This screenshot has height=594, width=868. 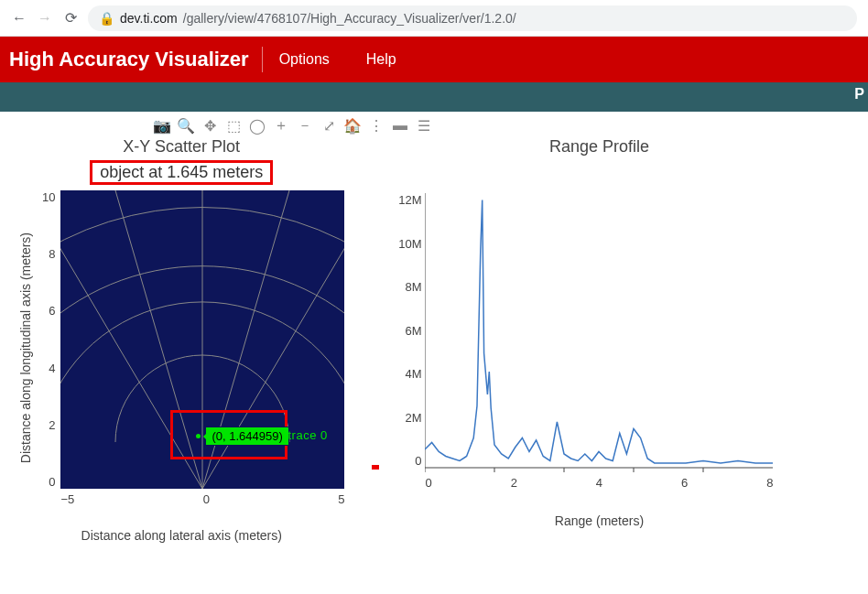 What do you see at coordinates (376, 125) in the screenshot?
I see `spike-lines-icon: ⋮` at bounding box center [376, 125].